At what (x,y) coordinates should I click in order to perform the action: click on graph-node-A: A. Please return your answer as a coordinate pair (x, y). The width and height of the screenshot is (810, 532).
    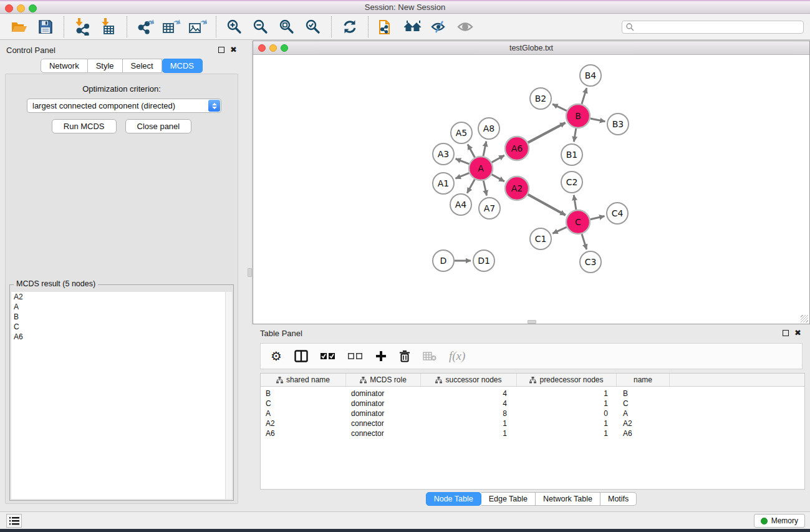
    Looking at the image, I should click on (481, 168).